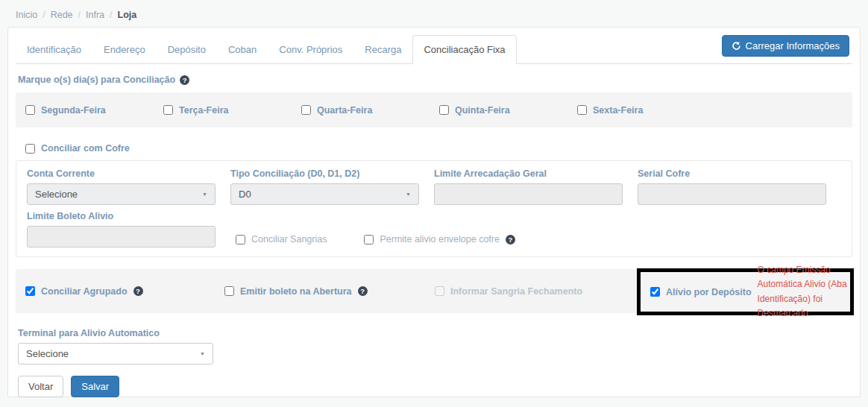 This screenshot has height=407, width=868. What do you see at coordinates (97, 80) in the screenshot?
I see `days-section-title-text: Marque o(s) dia(s) para Conciliação` at bounding box center [97, 80].